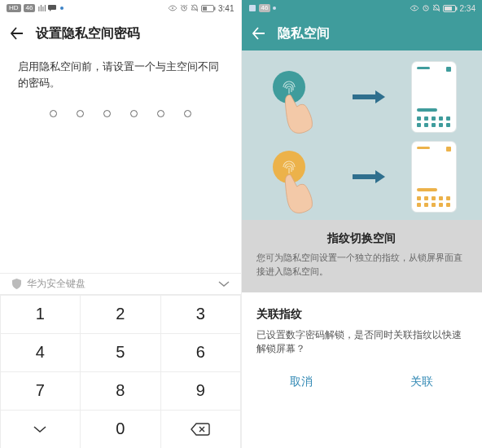  I want to click on cancel-button: 取消, so click(302, 382).